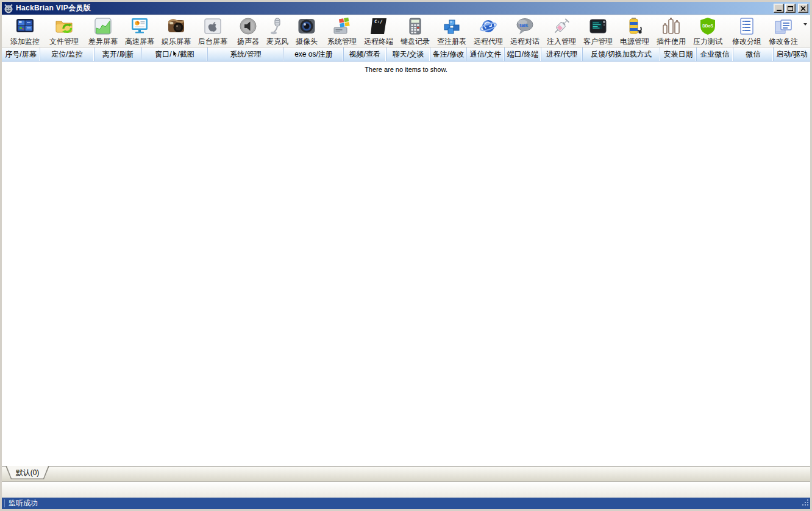 Image resolution: width=812 pixels, height=511 pixels. What do you see at coordinates (805, 31) in the screenshot?
I see `toolbar-overflow-button` at bounding box center [805, 31].